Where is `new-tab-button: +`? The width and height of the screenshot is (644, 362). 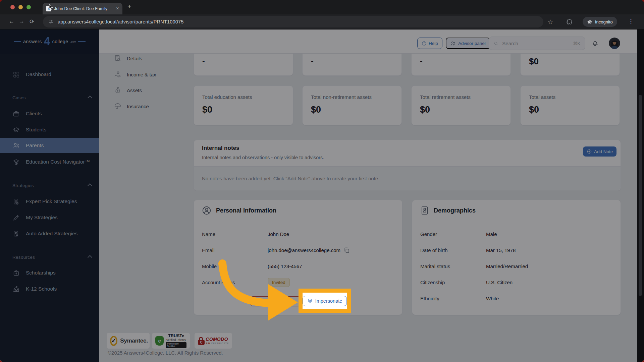 new-tab-button: + is located at coordinates (129, 7).